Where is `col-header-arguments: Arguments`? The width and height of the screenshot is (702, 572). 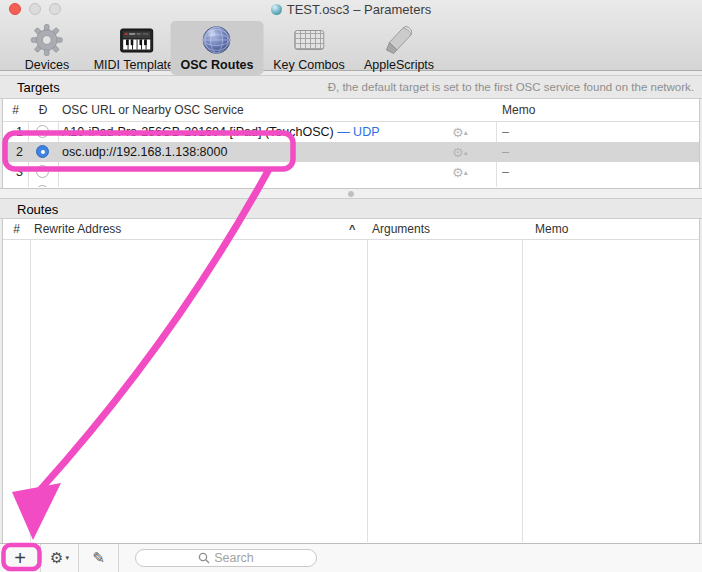
col-header-arguments: Arguments is located at coordinates (401, 229).